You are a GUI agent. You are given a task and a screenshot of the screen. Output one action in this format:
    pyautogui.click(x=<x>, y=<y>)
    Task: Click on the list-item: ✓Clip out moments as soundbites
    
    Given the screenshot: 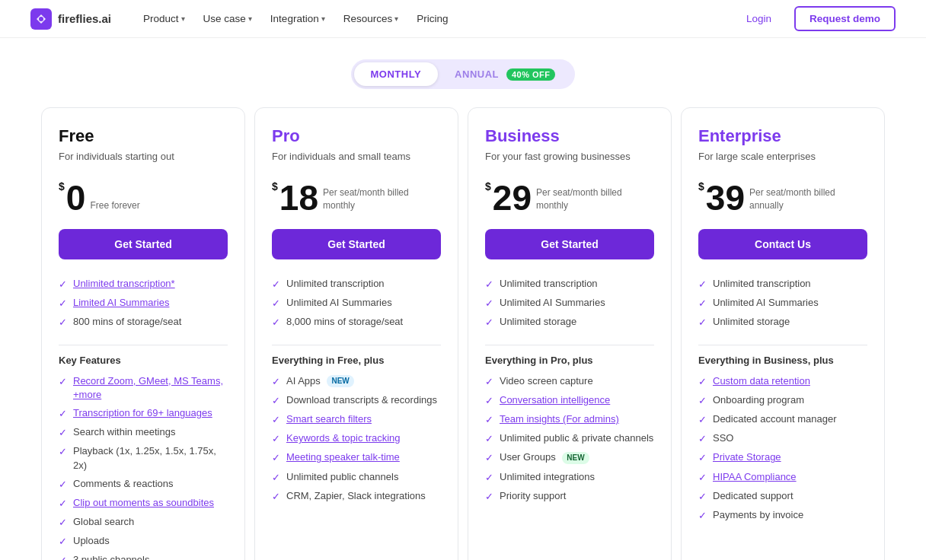 What is the action you would take?
    pyautogui.click(x=143, y=504)
    